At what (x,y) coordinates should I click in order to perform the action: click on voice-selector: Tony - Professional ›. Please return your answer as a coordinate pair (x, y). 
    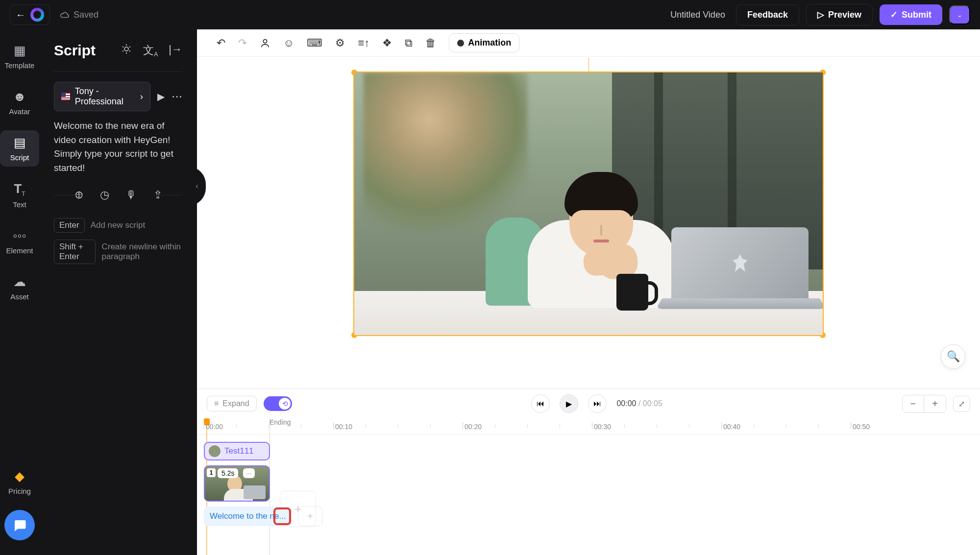
    Looking at the image, I should click on (102, 97).